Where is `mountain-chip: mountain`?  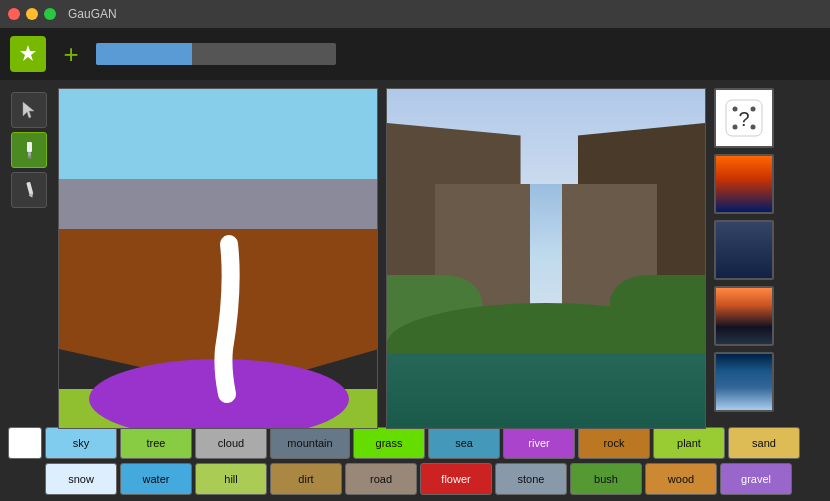
mountain-chip: mountain is located at coordinates (310, 443).